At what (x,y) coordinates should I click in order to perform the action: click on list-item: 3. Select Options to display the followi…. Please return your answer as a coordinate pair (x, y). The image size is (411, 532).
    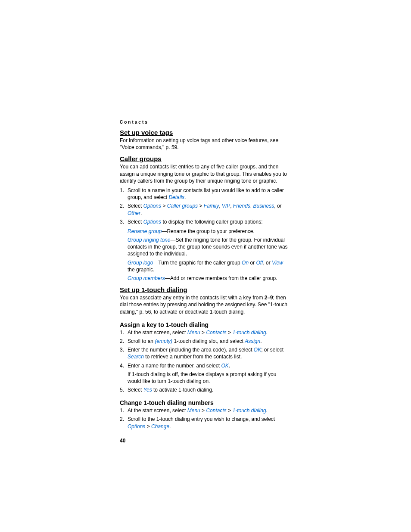
    Looking at the image, I should click on (205, 222).